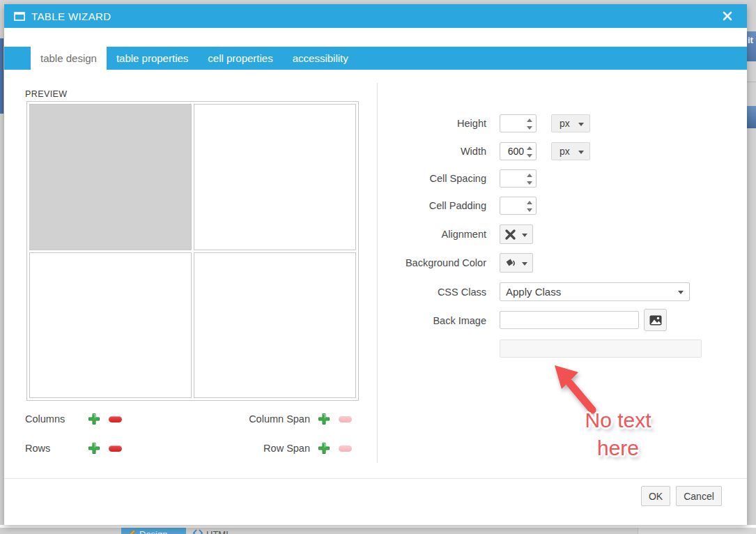 The image size is (756, 534). What do you see at coordinates (324, 448) in the screenshot?
I see `increase-row-span-icon` at bounding box center [324, 448].